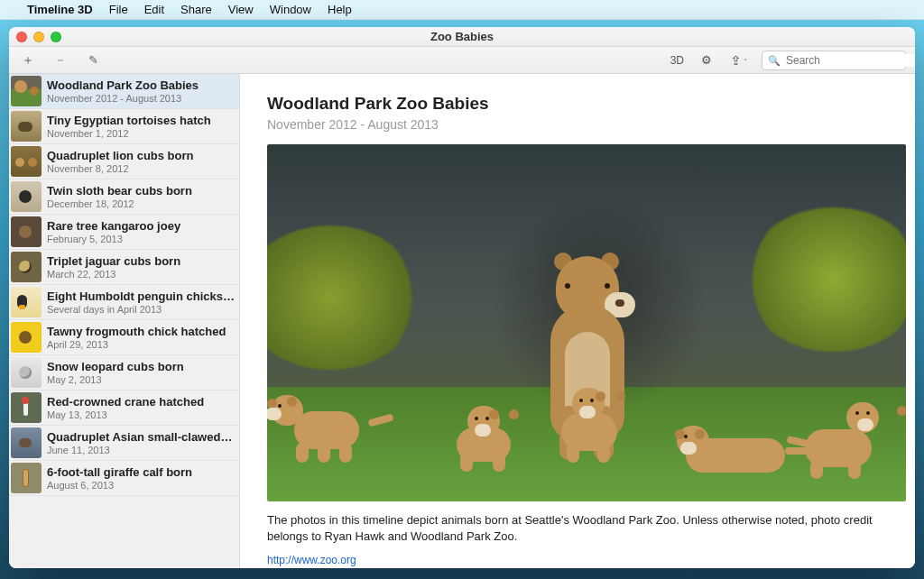 This screenshot has width=924, height=579. What do you see at coordinates (774, 60) in the screenshot?
I see `search-icon` at bounding box center [774, 60].